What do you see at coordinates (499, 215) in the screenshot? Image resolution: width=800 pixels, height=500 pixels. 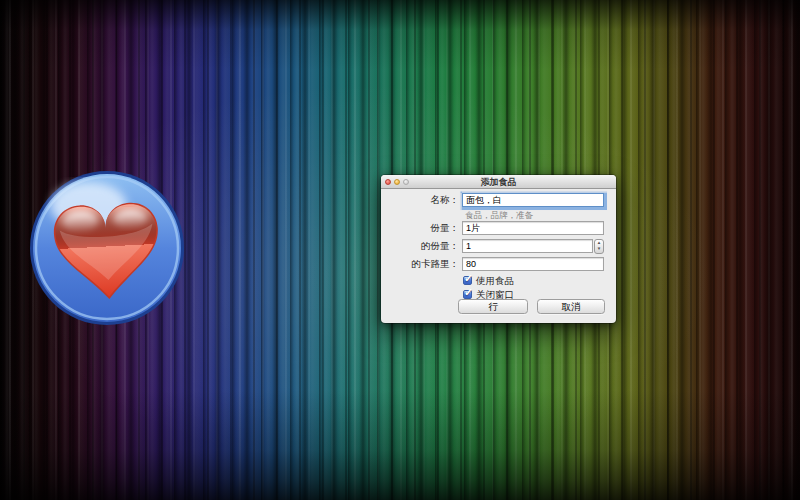 I see `name-hint: 食品，品牌，准备` at bounding box center [499, 215].